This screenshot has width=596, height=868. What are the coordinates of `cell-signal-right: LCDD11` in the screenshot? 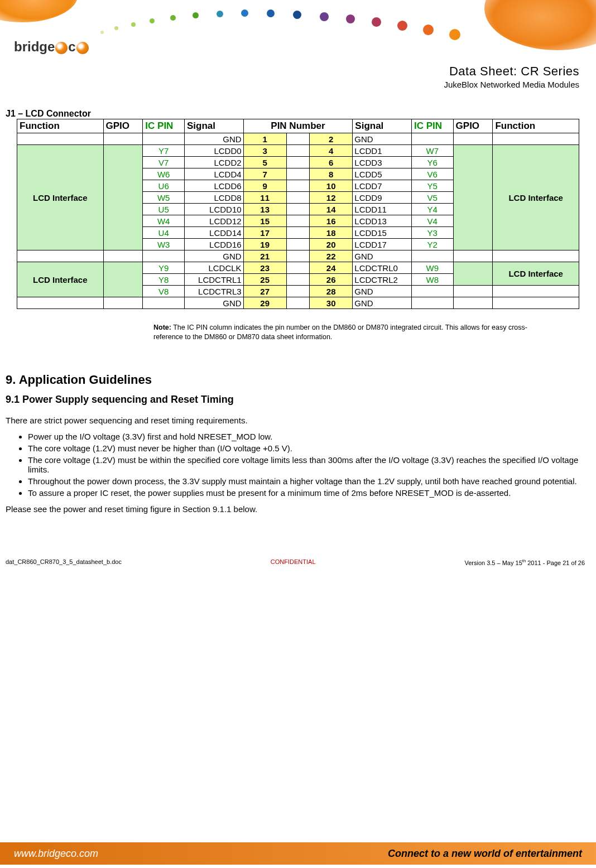 It's located at (382, 210).